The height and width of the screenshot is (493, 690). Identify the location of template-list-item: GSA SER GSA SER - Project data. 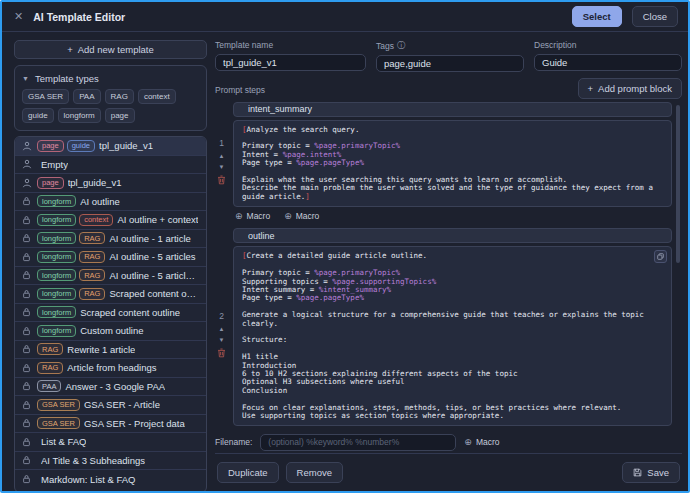
(110, 424).